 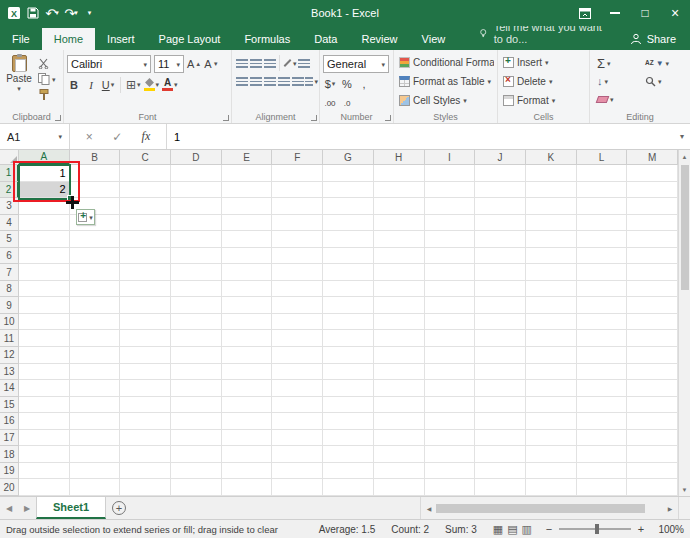 What do you see at coordinates (585, 13) in the screenshot?
I see `ribbon-display-options-button` at bounding box center [585, 13].